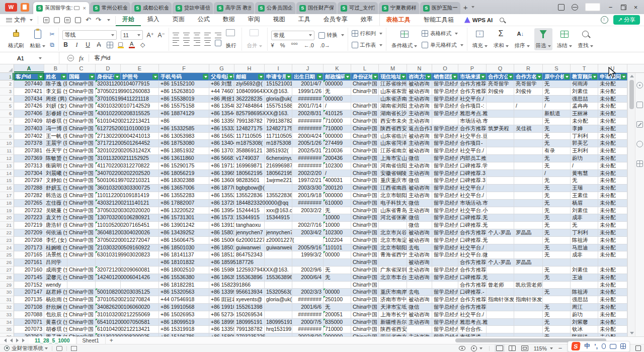 The width and height of the screenshot is (644, 352). I want to click on cell-N22: 被动咨询, so click(420, 233).